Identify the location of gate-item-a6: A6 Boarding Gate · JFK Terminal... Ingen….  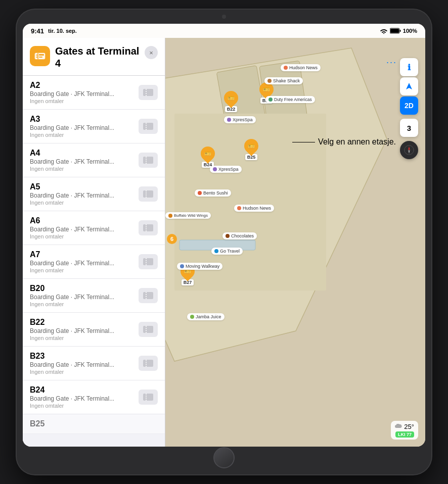
(94, 228).